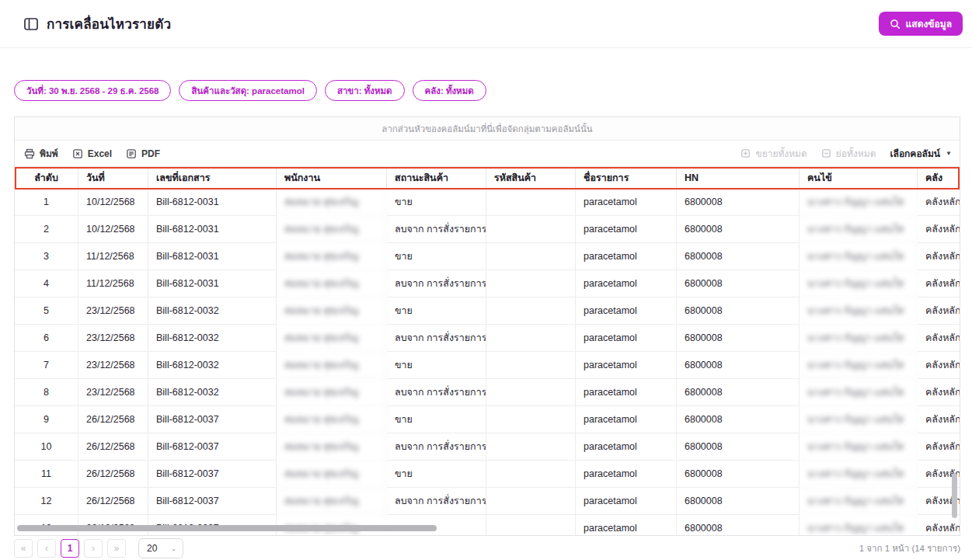  What do you see at coordinates (488, 365) in the screenshot?
I see `table-row: 7 23/12/2568 Bill-6812-0032 สมหมาย สุขเจ…` at bounding box center [488, 365].